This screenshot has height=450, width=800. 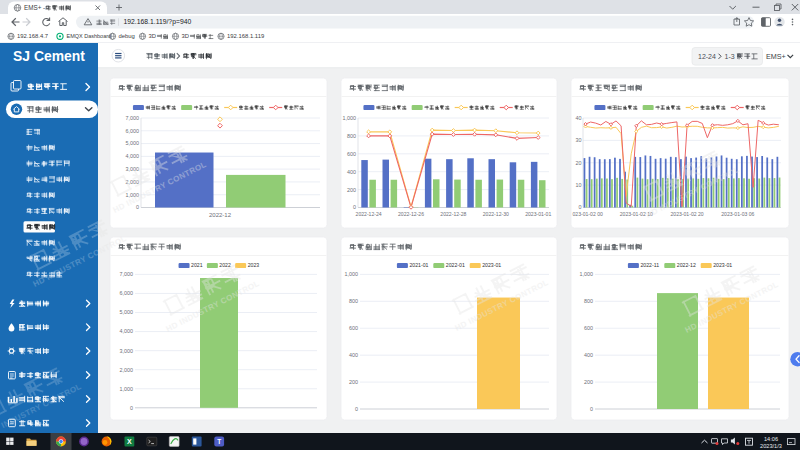 I want to click on svg-text: EMS+ -, so click(x=34, y=8).